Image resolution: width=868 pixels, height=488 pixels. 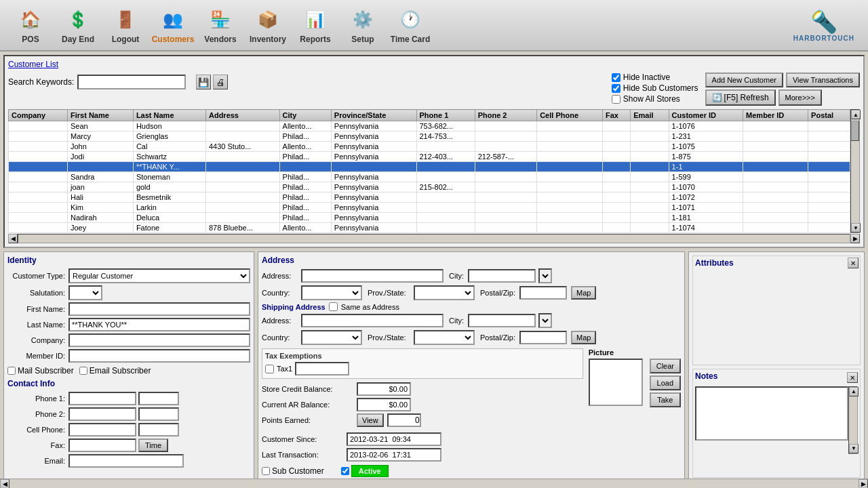 I want to click on phone2-ext, so click(x=159, y=414).